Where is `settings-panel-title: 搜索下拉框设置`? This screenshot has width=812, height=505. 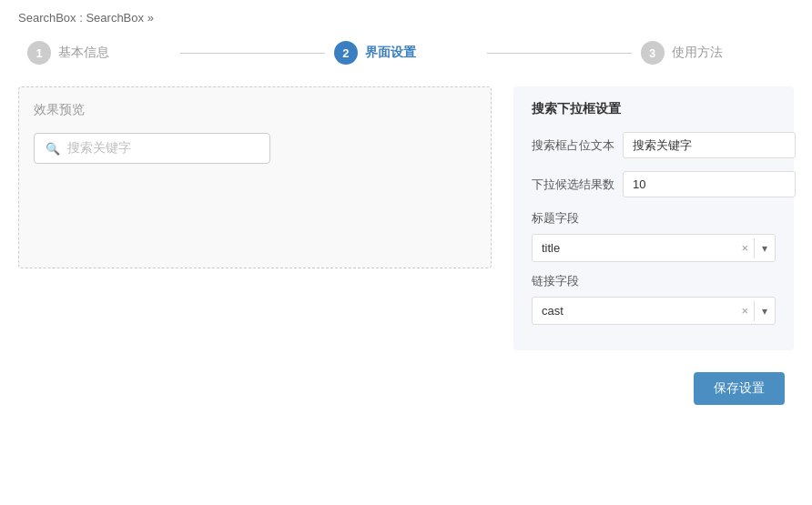 settings-panel-title: 搜索下拉框设置 is located at coordinates (654, 109).